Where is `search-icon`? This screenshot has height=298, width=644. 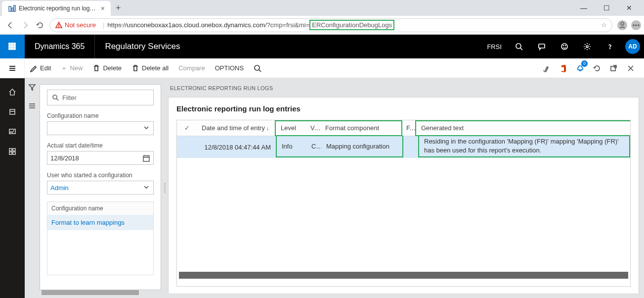
search-icon is located at coordinates (519, 47).